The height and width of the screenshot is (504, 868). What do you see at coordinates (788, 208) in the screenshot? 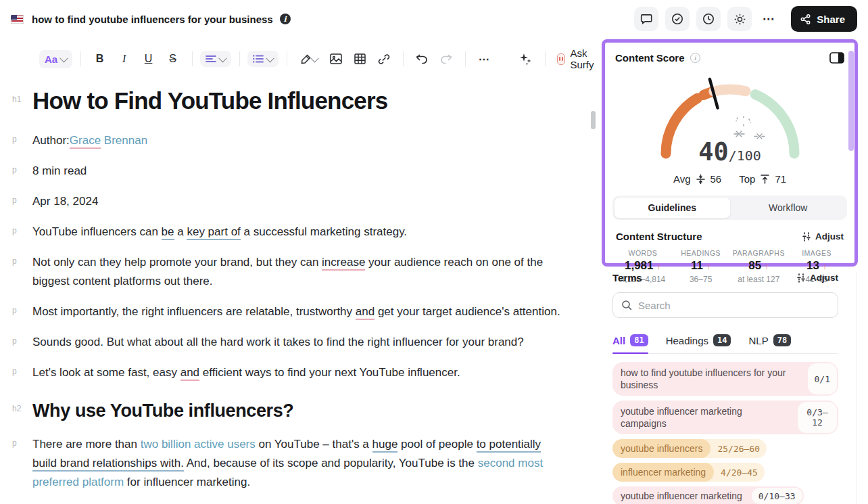
I see `tab-workflow: Workflow` at bounding box center [788, 208].